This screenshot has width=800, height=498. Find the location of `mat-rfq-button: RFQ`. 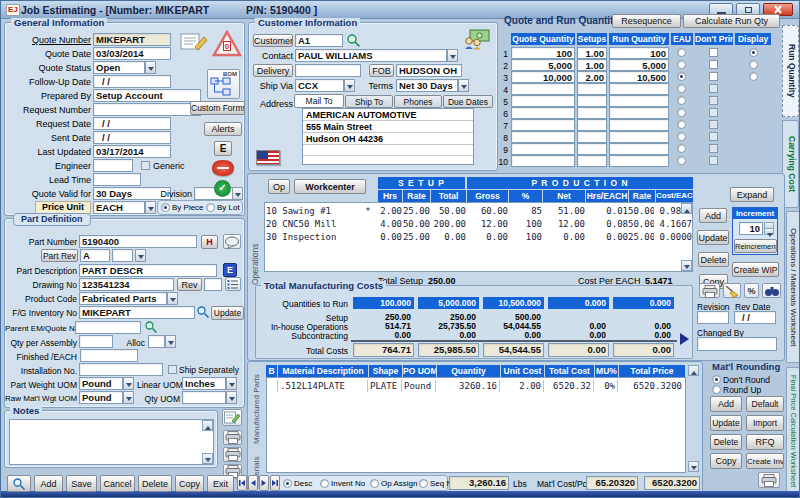

mat-rfq-button: RFQ is located at coordinates (765, 442).